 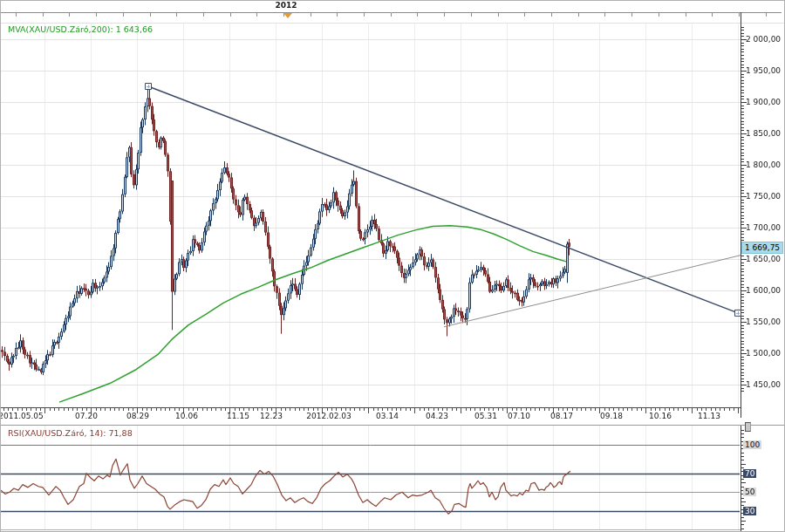 What do you see at coordinates (611, 417) in the screenshot?
I see `date-axis-label: 09.18` at bounding box center [611, 417].